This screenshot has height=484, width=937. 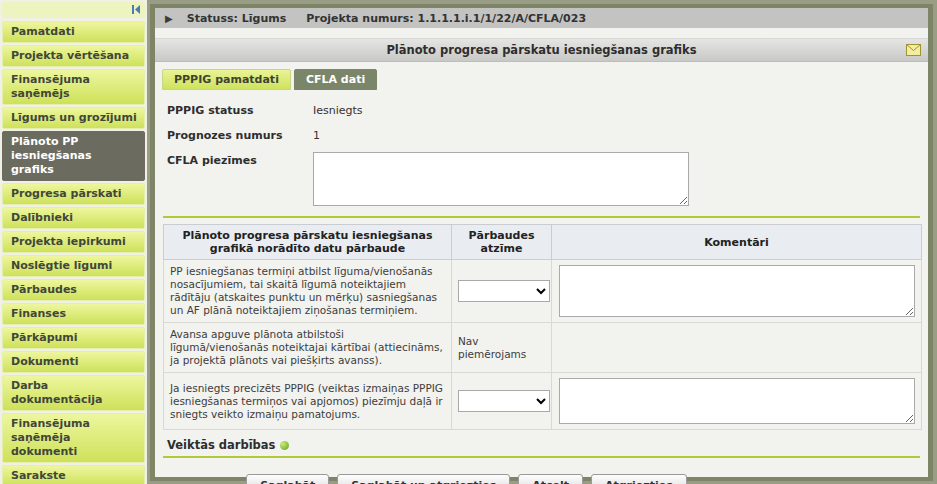 I want to click on sidebar-item-planoto-pp-iesniegsanas-grafiks: Plānoto PP iesniegšanas grafiks, so click(x=74, y=156).